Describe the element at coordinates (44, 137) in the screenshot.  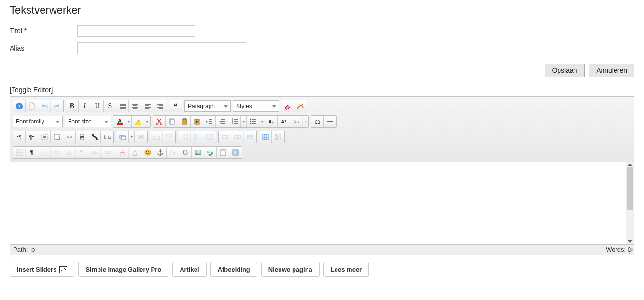
I see `fullscreen-icon` at that location.